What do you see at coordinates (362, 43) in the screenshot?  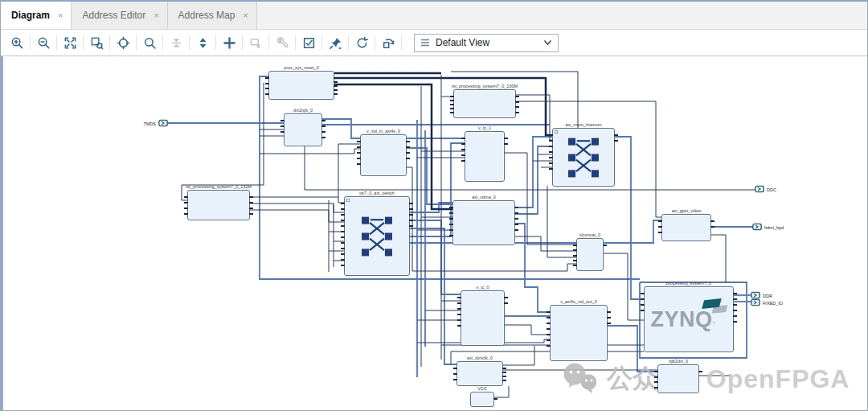 I see `refresh-button` at bounding box center [362, 43].